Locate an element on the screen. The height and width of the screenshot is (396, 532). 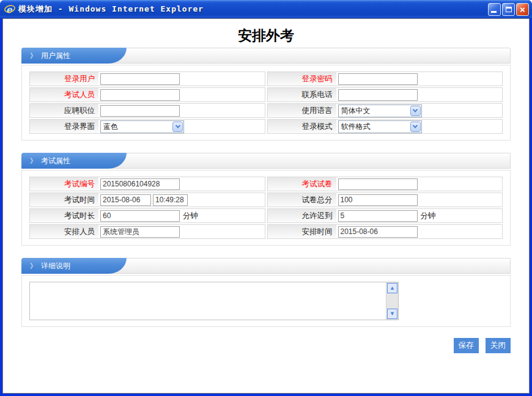
field-contact-phone: 联系电话 is located at coordinates (385, 95).